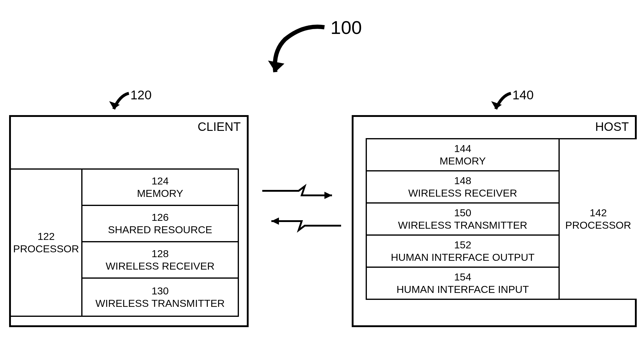 This screenshot has width=644, height=345. I want to click on client-ref-arrow, so click(120, 104).